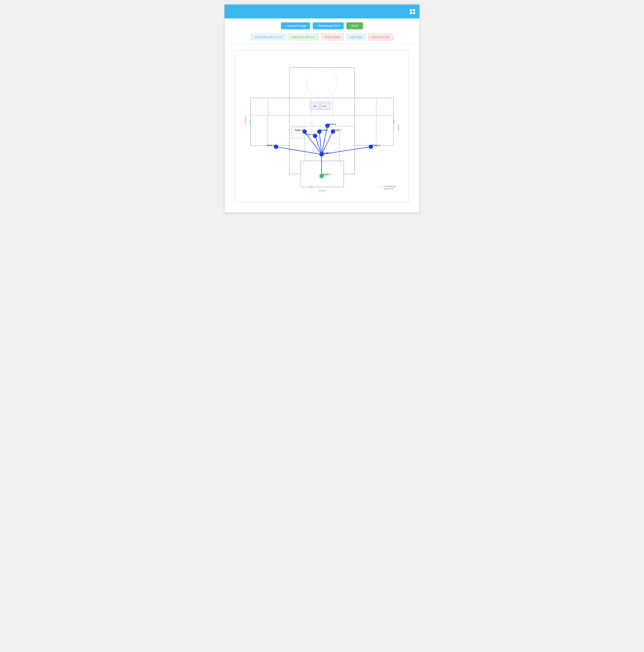 This screenshot has height=652, width=644. Describe the element at coordinates (299, 130) in the screenshot. I see `node-4-label: Node 4` at that location.